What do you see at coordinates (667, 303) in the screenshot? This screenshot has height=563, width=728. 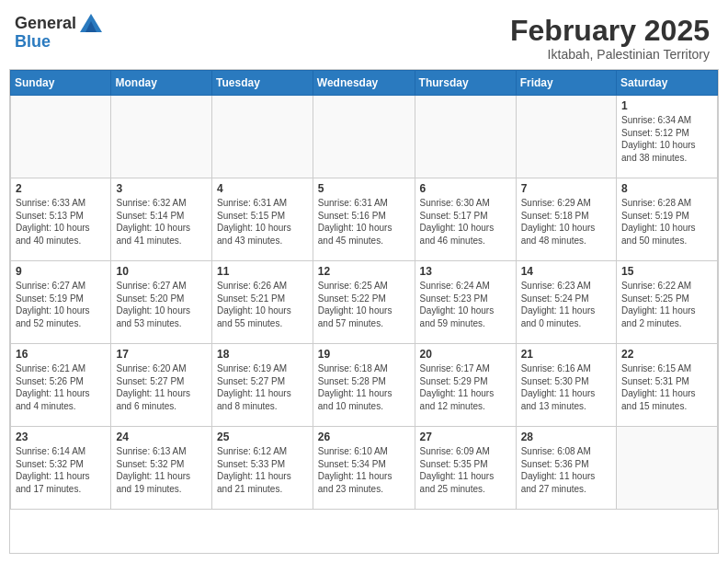 I see `calendar-cell: 15Sunrise: 6:22 AM Sunset: 5:25 PM Dayli…` at bounding box center [667, 303].